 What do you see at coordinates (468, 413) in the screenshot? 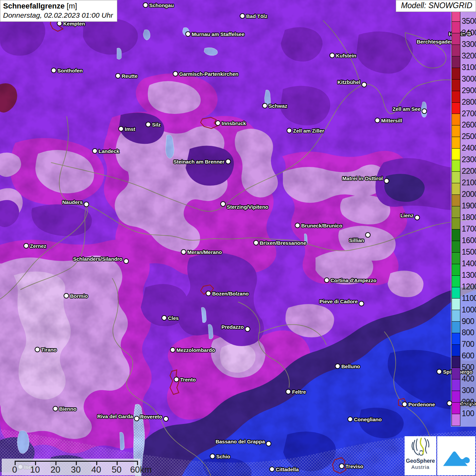
I see `legend-value: 100` at bounding box center [468, 413].